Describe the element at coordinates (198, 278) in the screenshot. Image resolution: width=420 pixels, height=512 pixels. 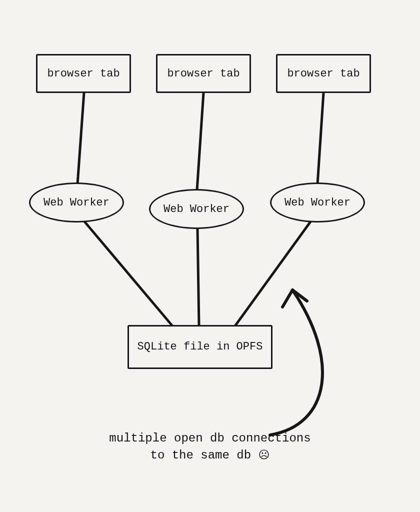
I see `edge-worker2-db` at that location.